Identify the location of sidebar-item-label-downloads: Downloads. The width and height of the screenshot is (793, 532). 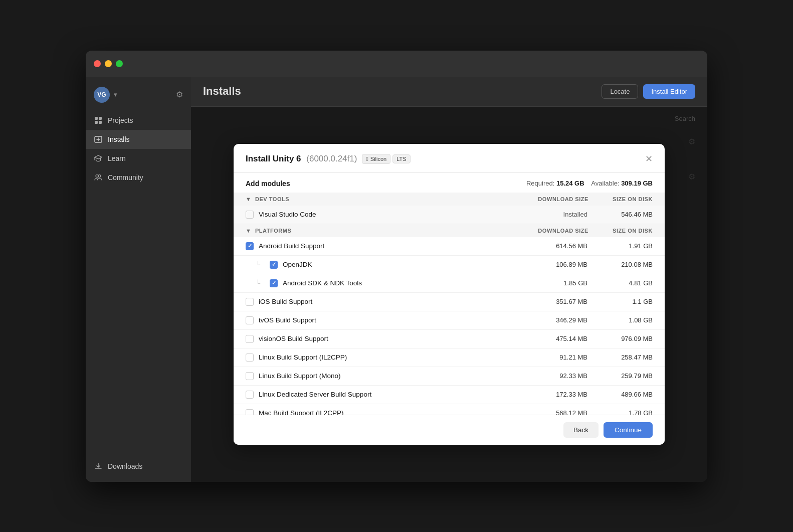
(125, 466).